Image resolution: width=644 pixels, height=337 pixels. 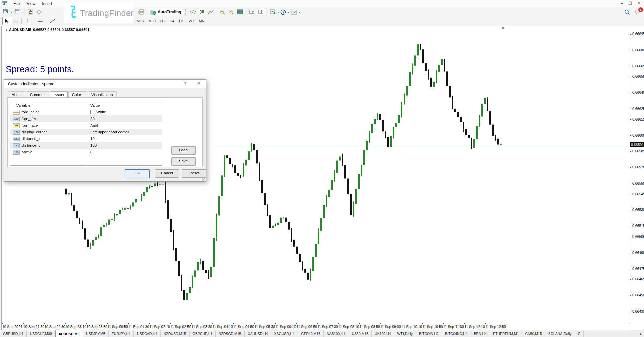 I want to click on symbol-quote-line: ▼AUDUSD,M50.66587 0.66591 0.66587 0.6659…, so click(x=47, y=30).